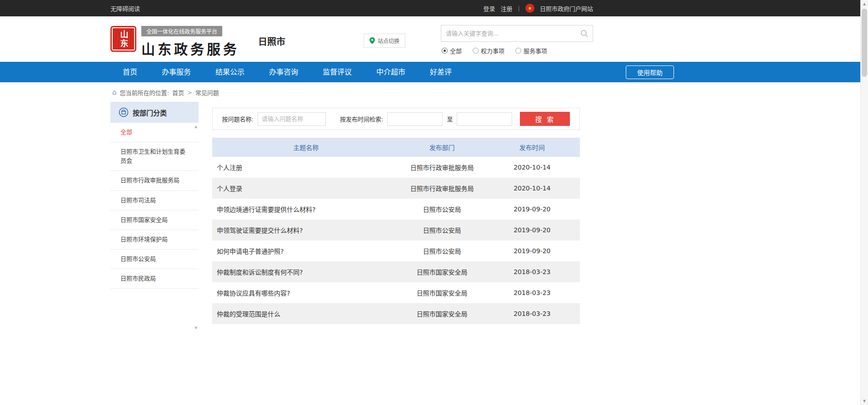 Image resolution: width=868 pixels, height=405 pixels. Describe the element at coordinates (650, 72) in the screenshot. I see `help-button: 使用帮助` at that location.